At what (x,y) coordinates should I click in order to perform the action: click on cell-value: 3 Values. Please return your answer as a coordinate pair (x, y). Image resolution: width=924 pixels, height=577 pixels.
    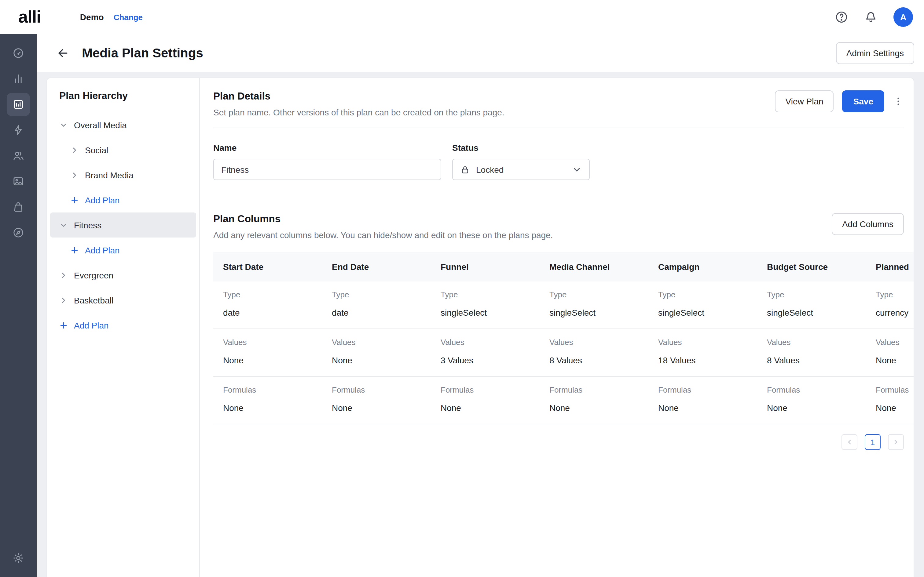
    Looking at the image, I should click on (485, 360).